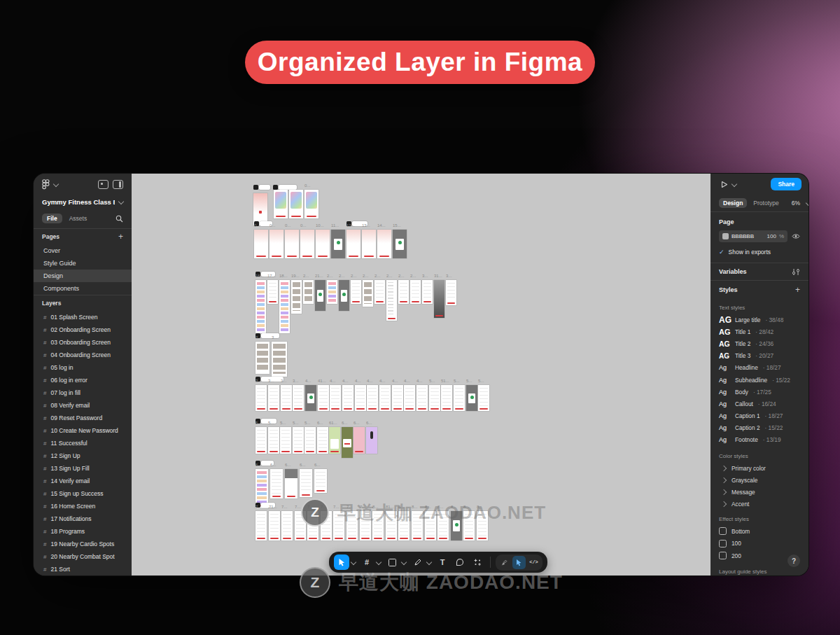 The width and height of the screenshot is (840, 635). Describe the element at coordinates (796, 203) in the screenshot. I see `zoom-level: 6%` at that location.